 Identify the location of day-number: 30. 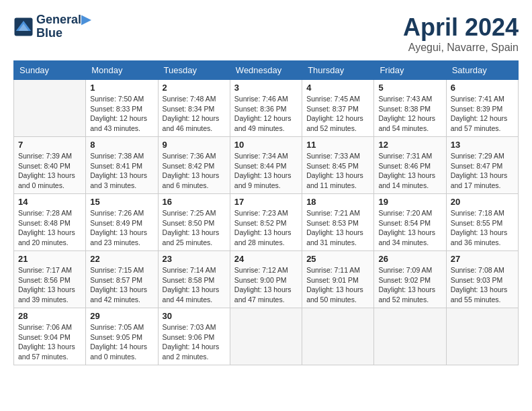
(194, 316).